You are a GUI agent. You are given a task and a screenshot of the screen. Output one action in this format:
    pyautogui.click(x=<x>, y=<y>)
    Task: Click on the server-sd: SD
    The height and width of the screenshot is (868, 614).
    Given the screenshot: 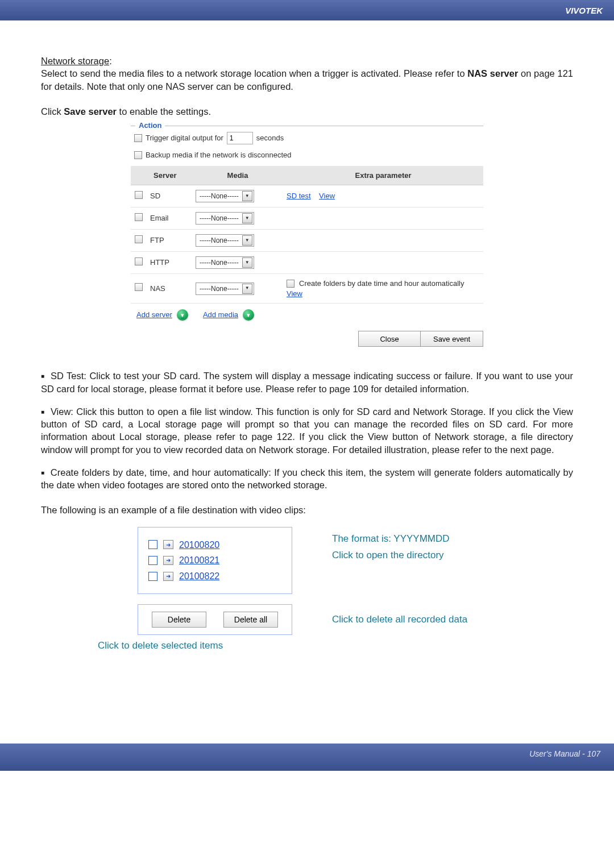 What is the action you would take?
    pyautogui.click(x=169, y=197)
    